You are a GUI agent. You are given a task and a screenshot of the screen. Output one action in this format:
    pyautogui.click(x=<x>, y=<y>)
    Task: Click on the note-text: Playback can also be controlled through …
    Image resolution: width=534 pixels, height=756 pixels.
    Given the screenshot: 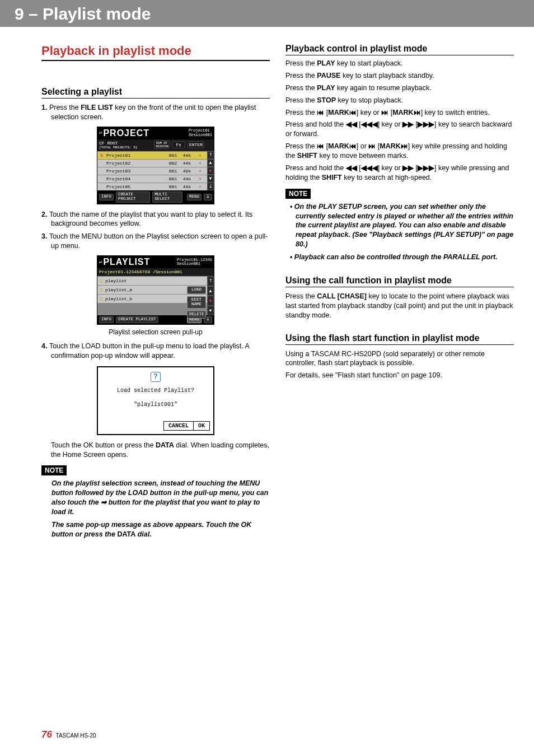 What is the action you would take?
    pyautogui.click(x=400, y=258)
    